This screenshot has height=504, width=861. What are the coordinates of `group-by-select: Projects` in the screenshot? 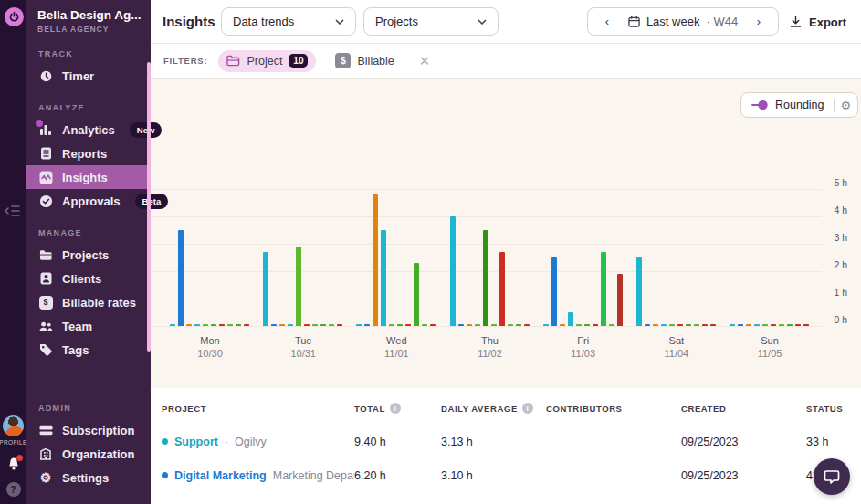 It's located at (431, 22).